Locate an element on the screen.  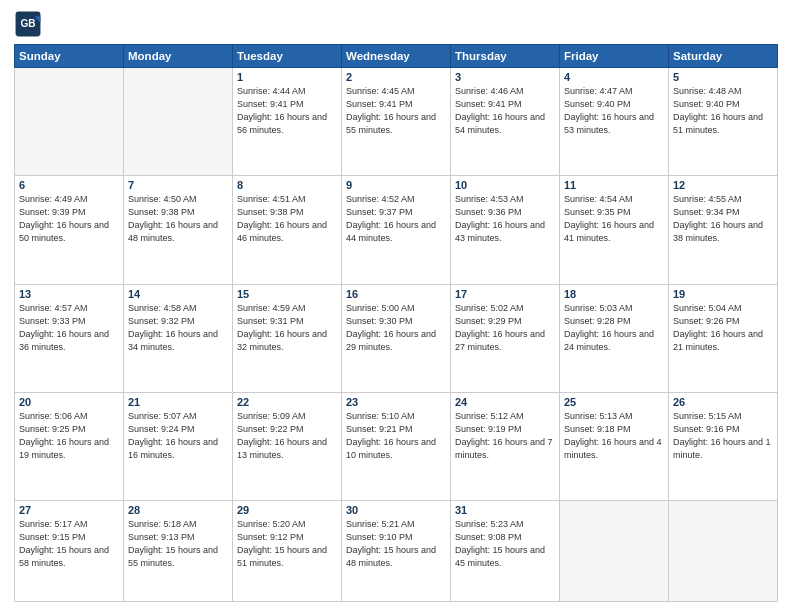
day-number: 30 is located at coordinates (396, 510).